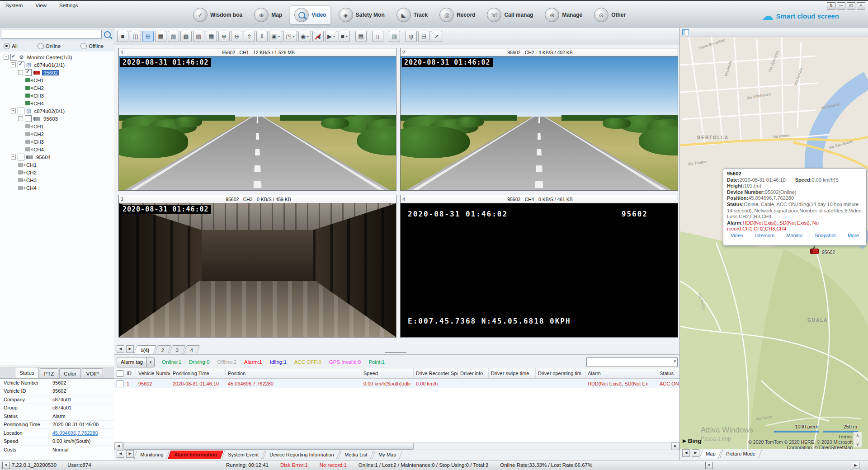 The image size is (868, 470). What do you see at coordinates (855, 465) in the screenshot?
I see `status-expand-icon: ▶` at bounding box center [855, 465].